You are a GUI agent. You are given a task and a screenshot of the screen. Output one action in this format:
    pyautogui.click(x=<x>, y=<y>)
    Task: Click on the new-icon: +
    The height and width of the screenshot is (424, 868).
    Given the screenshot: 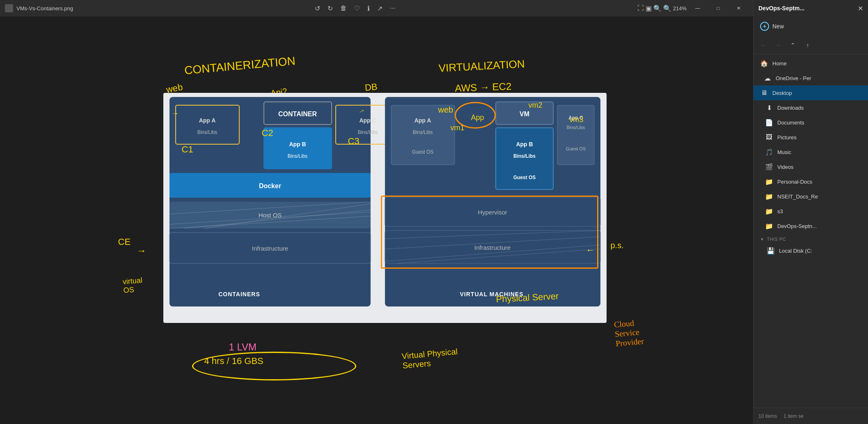 What is the action you would take?
    pyautogui.click(x=765, y=26)
    